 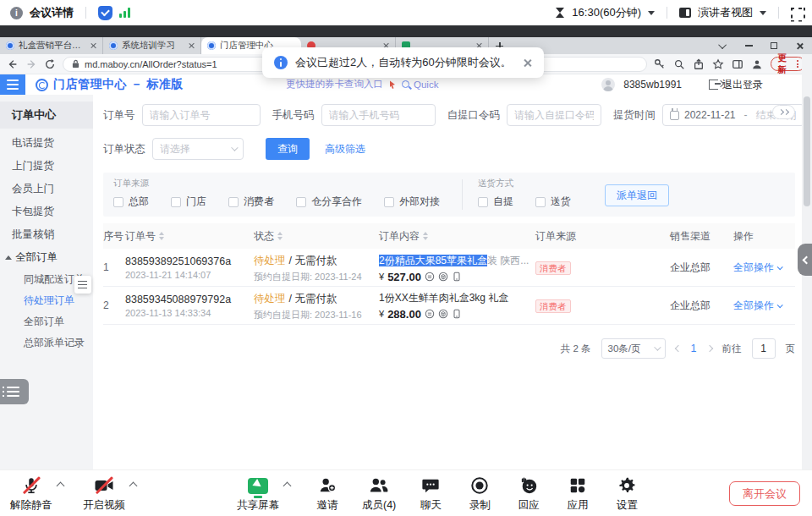 I want to click on signal-strength-icon, so click(x=125, y=13).